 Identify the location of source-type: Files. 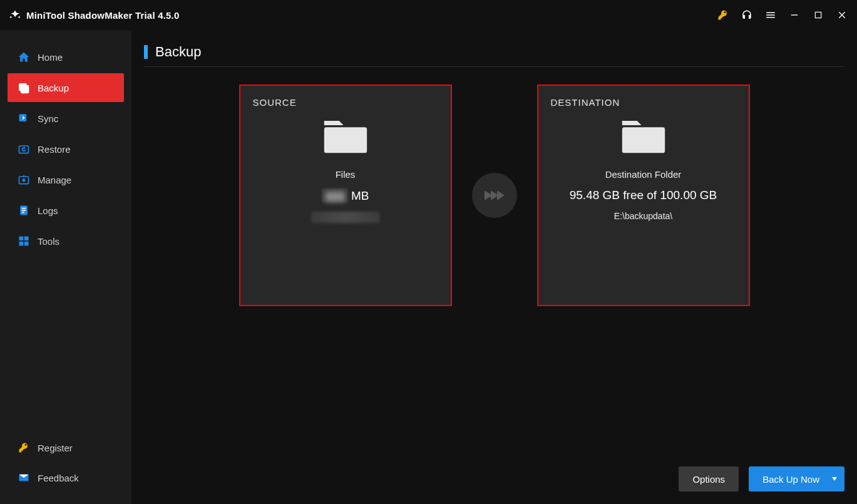
(346, 174).